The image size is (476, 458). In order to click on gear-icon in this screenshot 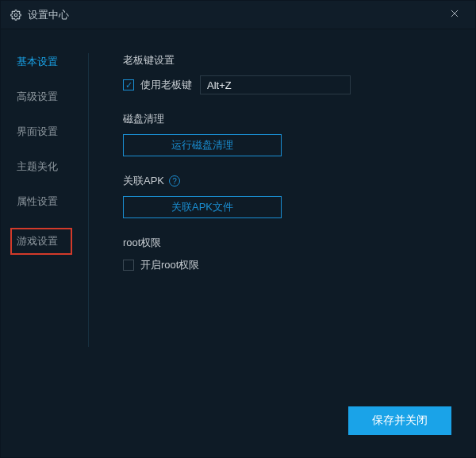, I will do `click(16, 15)`.